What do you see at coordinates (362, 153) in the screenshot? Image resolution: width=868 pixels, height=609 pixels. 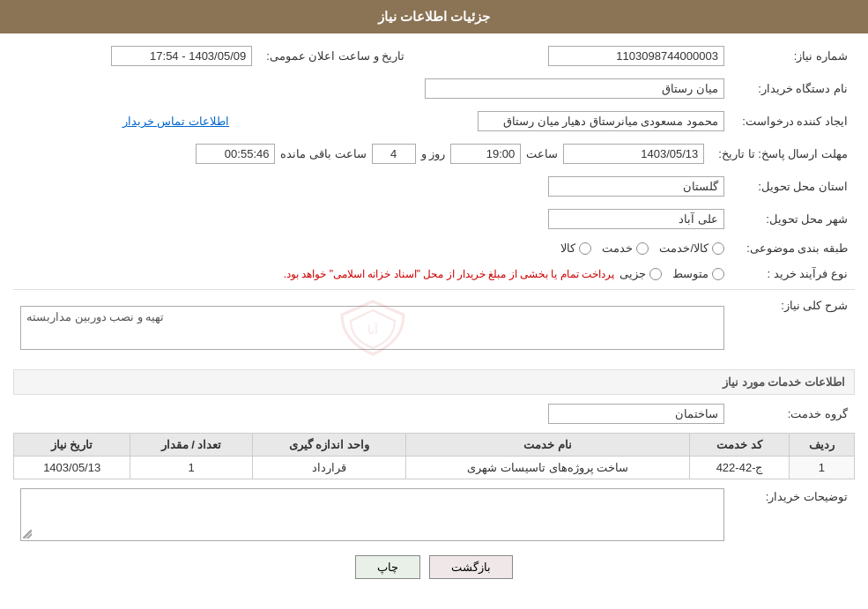 I see `deadline-date-cell: 1403/05/13 ساعت 19:00 روز و 4 ساعت باقی …` at bounding box center [362, 153].